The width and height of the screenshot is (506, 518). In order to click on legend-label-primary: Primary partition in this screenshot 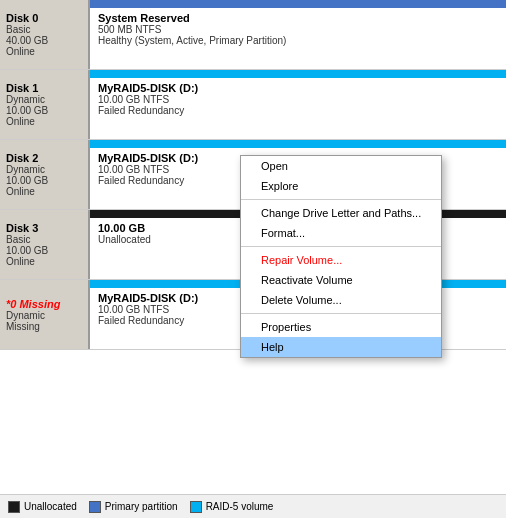, I will do `click(142, 506)`.